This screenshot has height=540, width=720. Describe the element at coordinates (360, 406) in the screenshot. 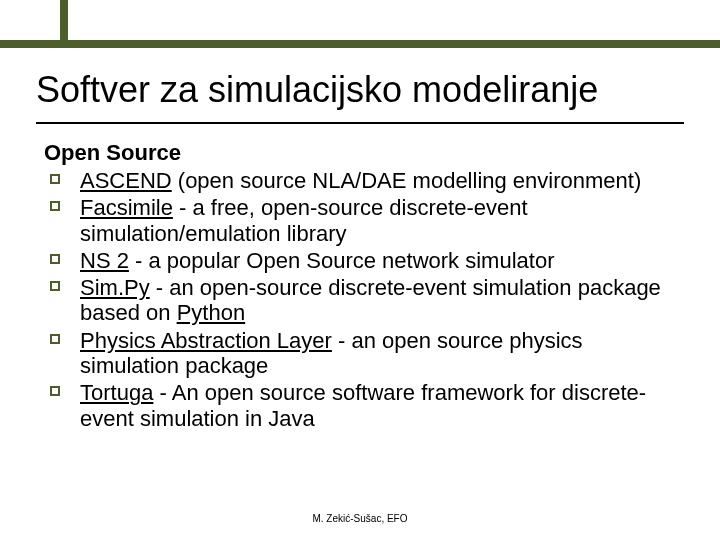

I see `list-item: Tortuga - An open source software framew…` at that location.